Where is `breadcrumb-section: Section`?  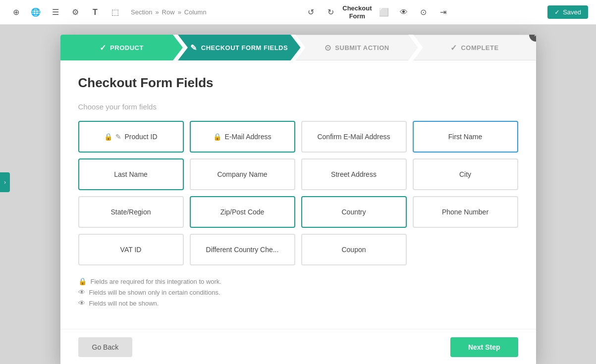 breadcrumb-section: Section is located at coordinates (142, 12).